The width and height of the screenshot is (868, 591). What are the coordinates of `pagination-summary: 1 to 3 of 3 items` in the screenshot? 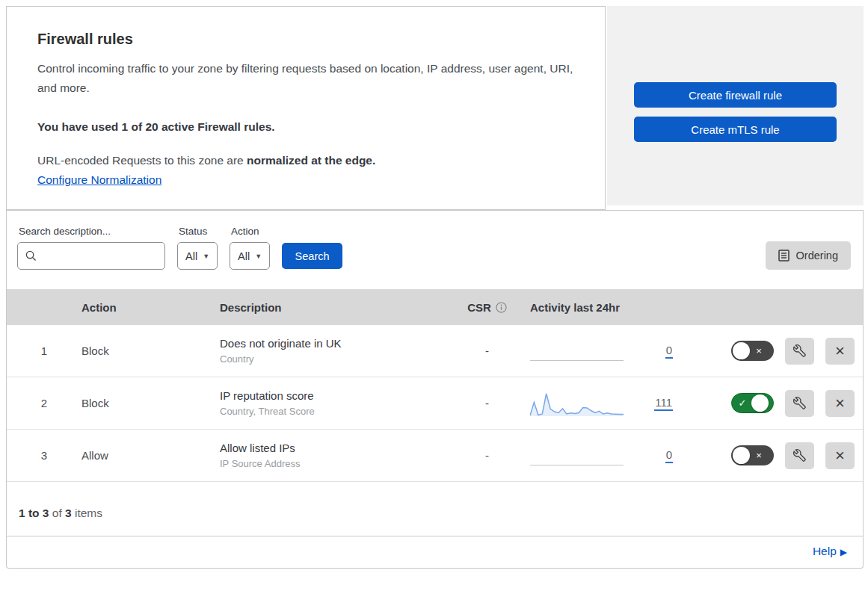 It's located at (435, 510).